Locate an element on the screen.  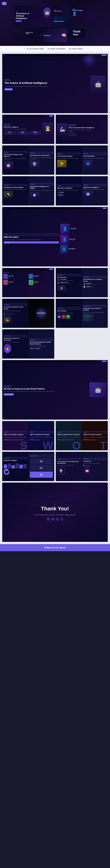
slide-12-unleash: INNOVATION Unleash The Power of Innovati… is located at coordinates (28, 344).